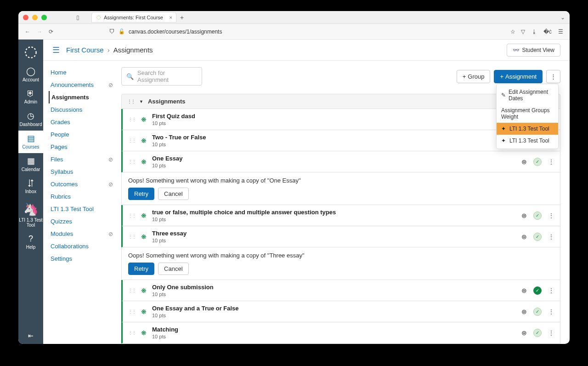 Image resolution: width=588 pixels, height=366 pixels. I want to click on coursenav-item: Discussions, so click(84, 109).